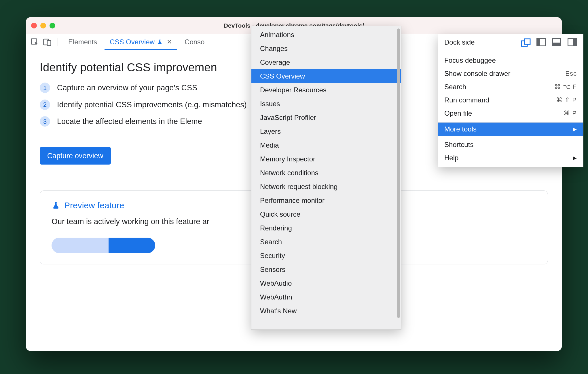  I want to click on submenu-item: Network conditions, so click(326, 173).